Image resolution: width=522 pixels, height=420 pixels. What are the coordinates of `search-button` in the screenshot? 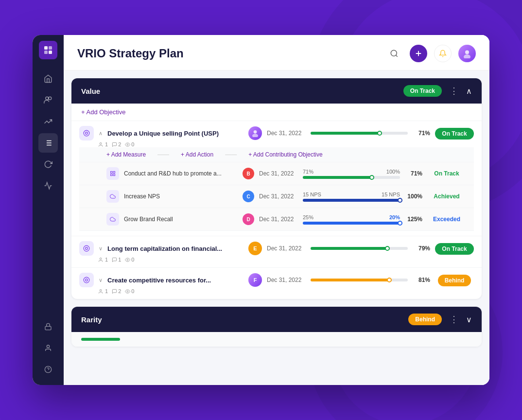 It's located at (394, 53).